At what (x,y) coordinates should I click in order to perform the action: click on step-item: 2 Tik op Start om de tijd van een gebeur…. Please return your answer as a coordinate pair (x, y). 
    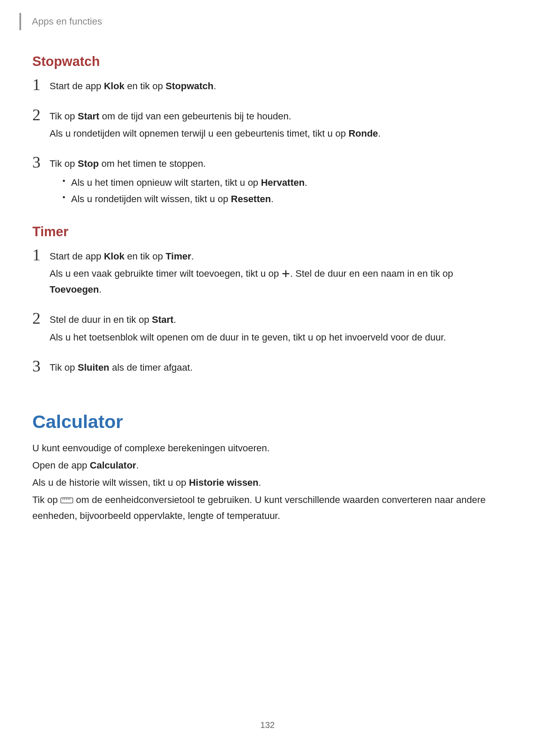
    Looking at the image, I should click on (267, 126).